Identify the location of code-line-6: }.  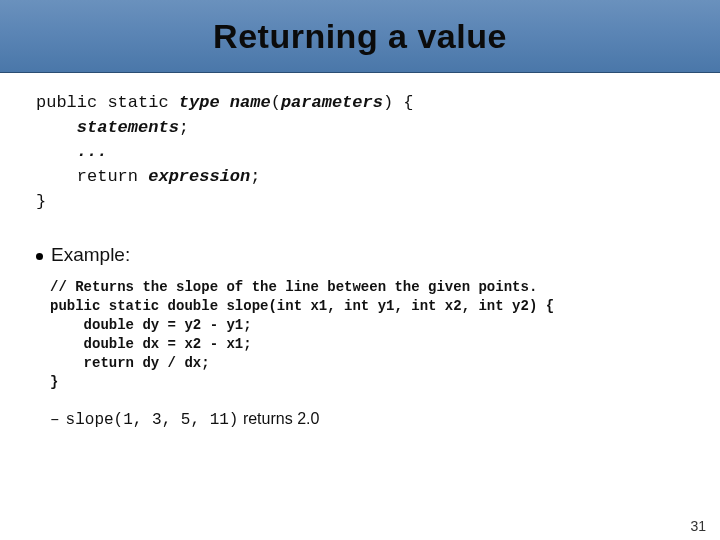
(54, 382).